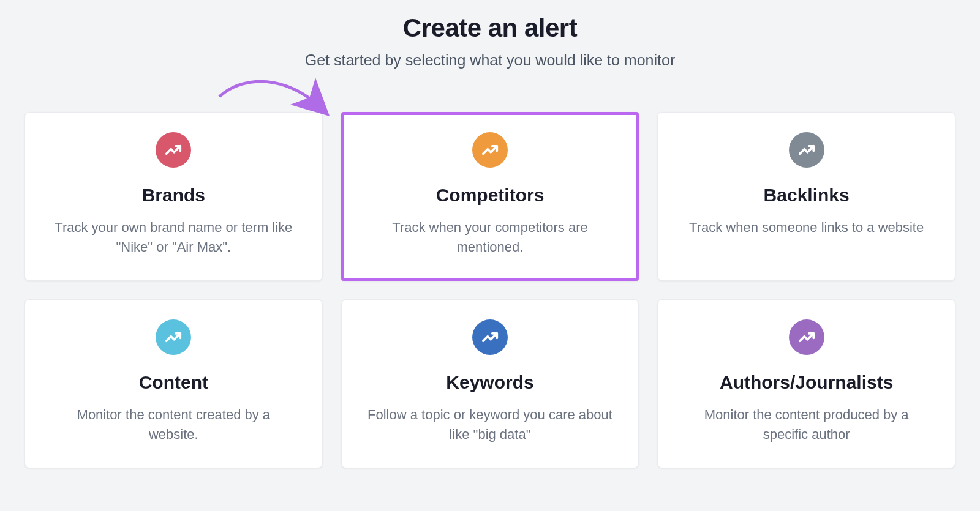 The width and height of the screenshot is (980, 511). I want to click on card-description: Monitor the content produced by a specif…, so click(807, 425).